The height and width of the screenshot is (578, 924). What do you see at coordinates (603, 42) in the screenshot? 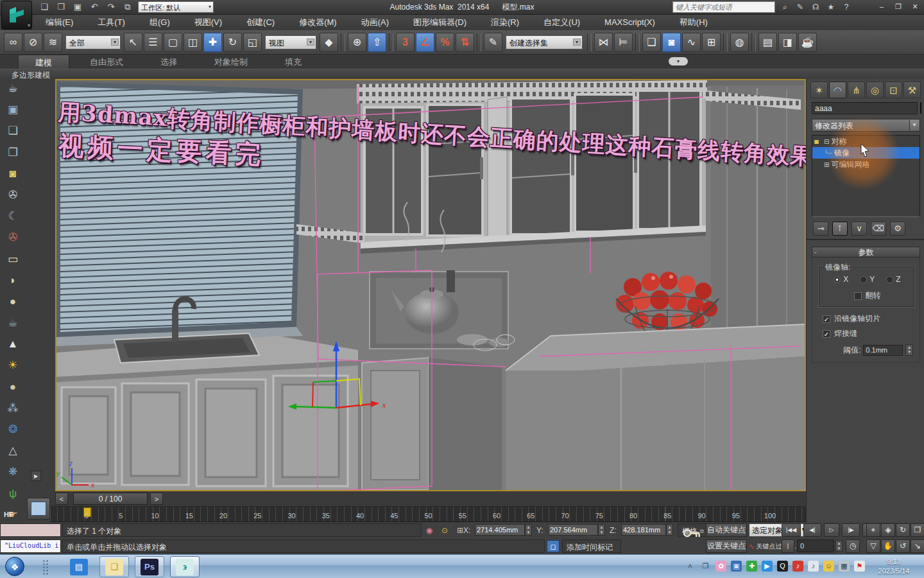
I see `mirror-button: ⋈` at bounding box center [603, 42].